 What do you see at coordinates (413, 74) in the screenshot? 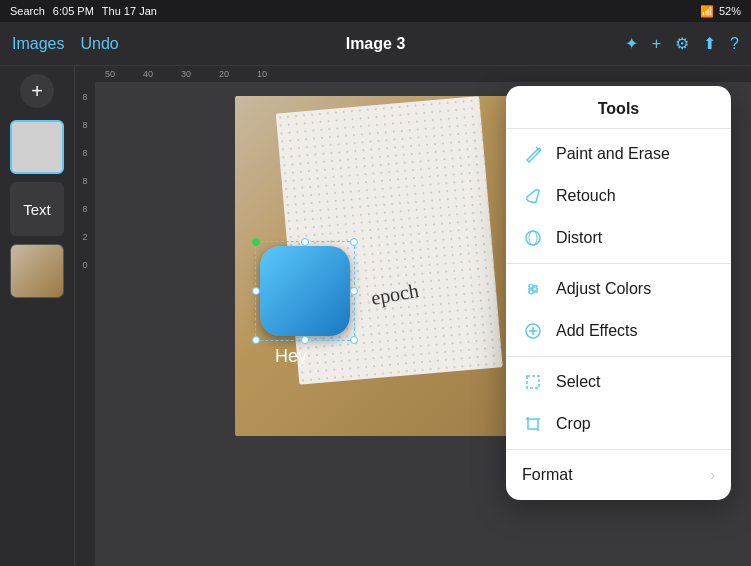
I see `ruler-top: 50 40 30 20 10` at bounding box center [413, 74].